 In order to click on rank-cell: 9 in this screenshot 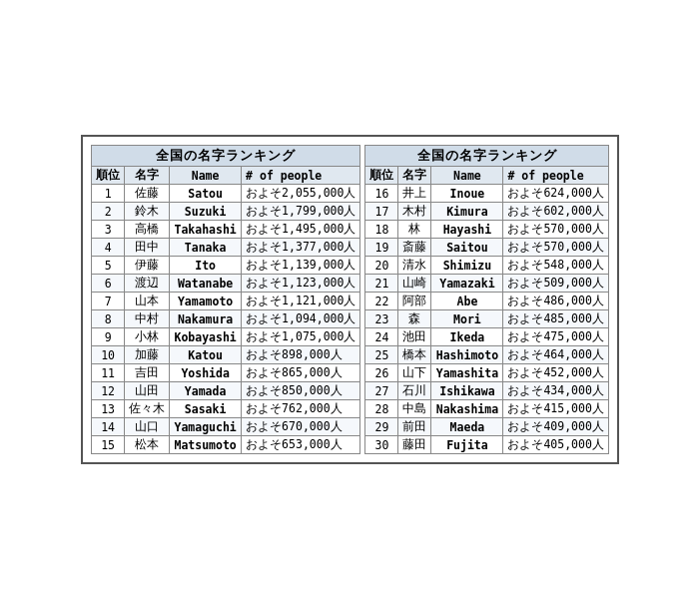, I will do `click(108, 337)`.